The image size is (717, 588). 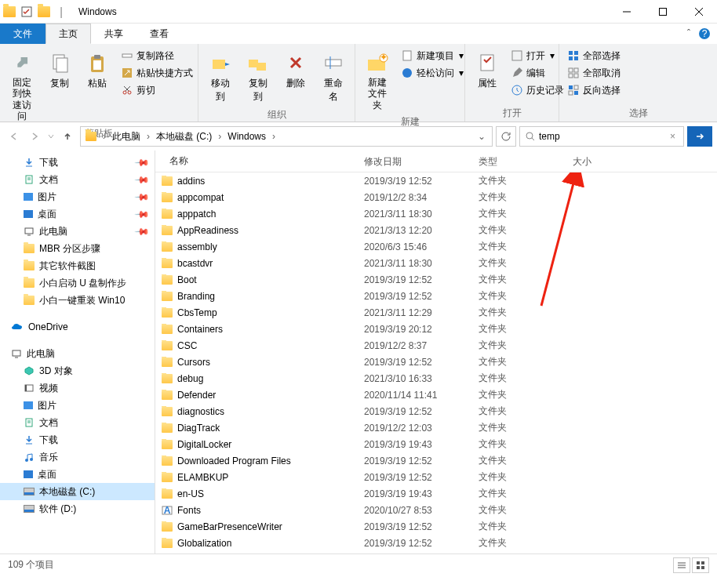 What do you see at coordinates (701, 565) in the screenshot?
I see `large-icons-view-button` at bounding box center [701, 565].